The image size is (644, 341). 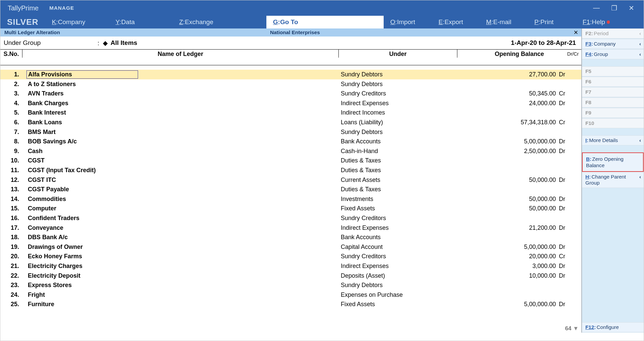 What do you see at coordinates (507, 123) in the screenshot?
I see `cell-balance: 57,34,318.00` at bounding box center [507, 123].